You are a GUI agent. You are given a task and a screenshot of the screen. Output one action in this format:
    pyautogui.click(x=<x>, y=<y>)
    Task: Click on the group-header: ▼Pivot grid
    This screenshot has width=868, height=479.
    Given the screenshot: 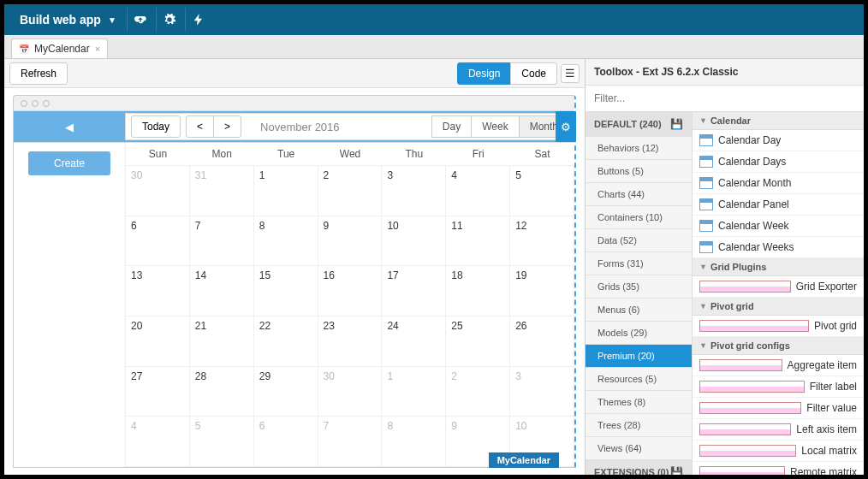 What is the action you would take?
    pyautogui.click(x=778, y=306)
    